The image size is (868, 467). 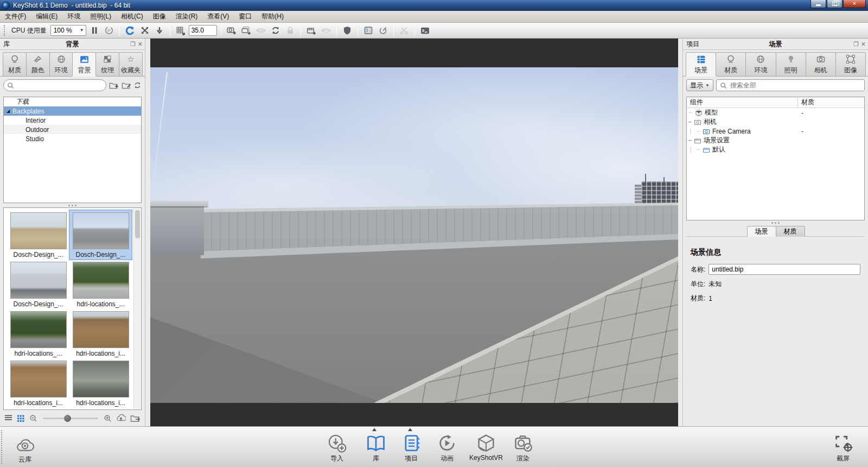 What do you see at coordinates (101, 235) in the screenshot?
I see `thumbnail-item-selected: Dosch-Design_...` at bounding box center [101, 235].